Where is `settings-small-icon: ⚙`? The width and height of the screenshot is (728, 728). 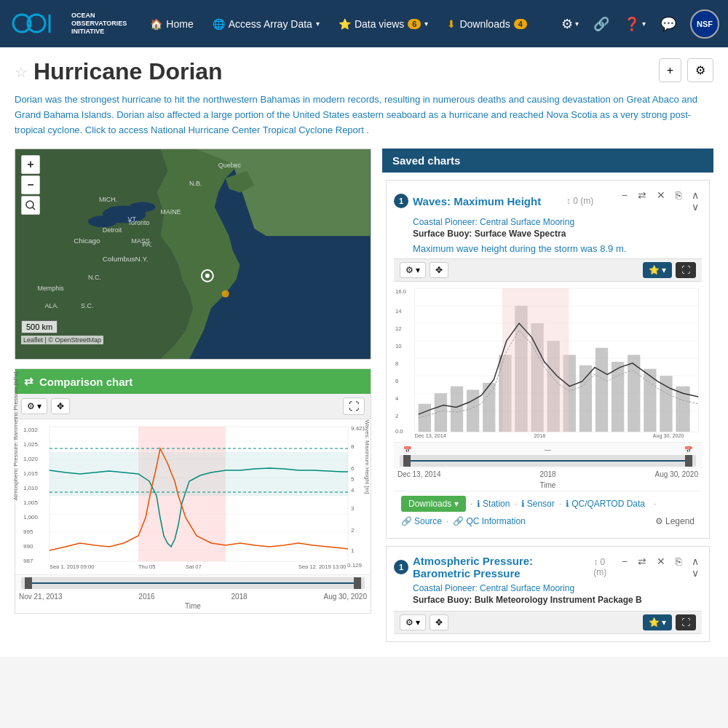 settings-small-icon: ⚙ is located at coordinates (31, 406).